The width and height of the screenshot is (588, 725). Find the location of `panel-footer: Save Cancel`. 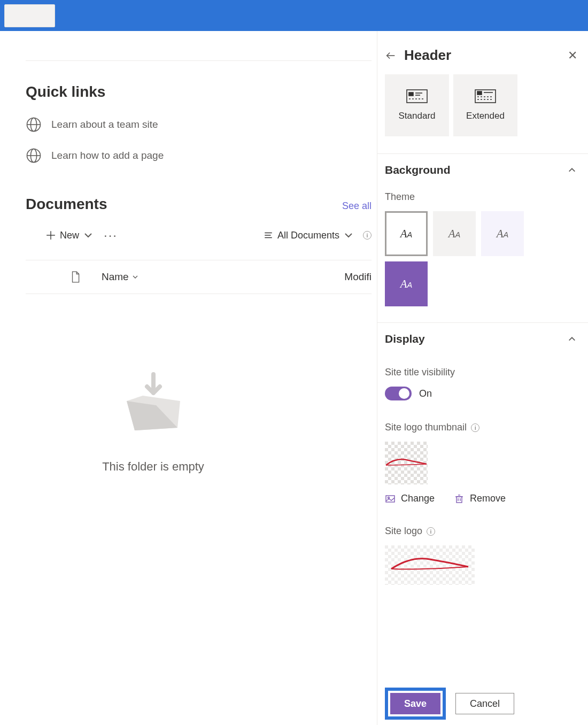

panel-footer: Save Cancel is located at coordinates (483, 704).